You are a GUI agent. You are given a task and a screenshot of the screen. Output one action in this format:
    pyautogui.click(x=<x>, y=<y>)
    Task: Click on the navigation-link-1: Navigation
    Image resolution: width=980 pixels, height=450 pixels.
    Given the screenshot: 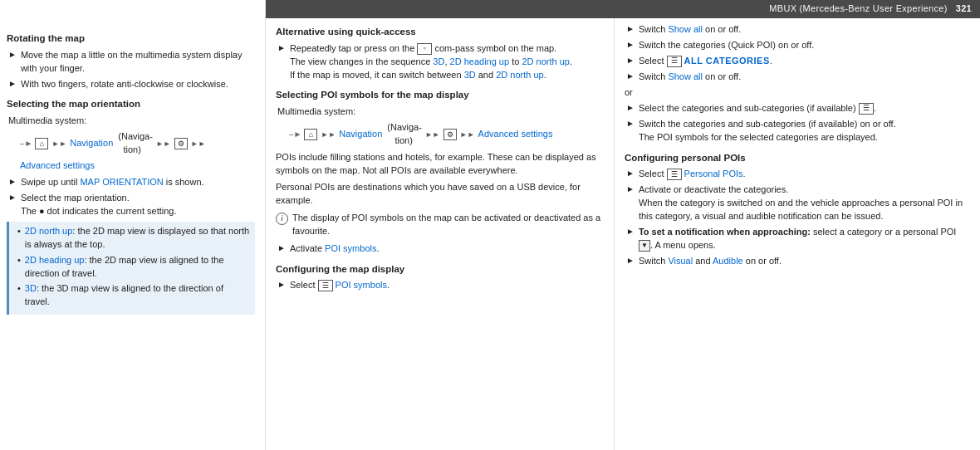 What is the action you would take?
    pyautogui.click(x=91, y=144)
    